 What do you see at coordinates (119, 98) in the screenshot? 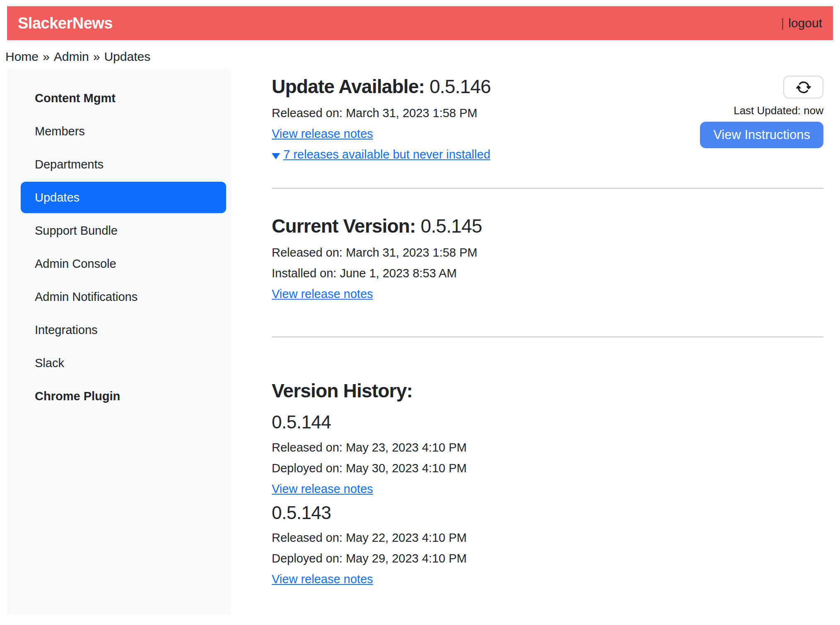
I see `sidebar-item-content-mgmt: Content Mgmt` at bounding box center [119, 98].